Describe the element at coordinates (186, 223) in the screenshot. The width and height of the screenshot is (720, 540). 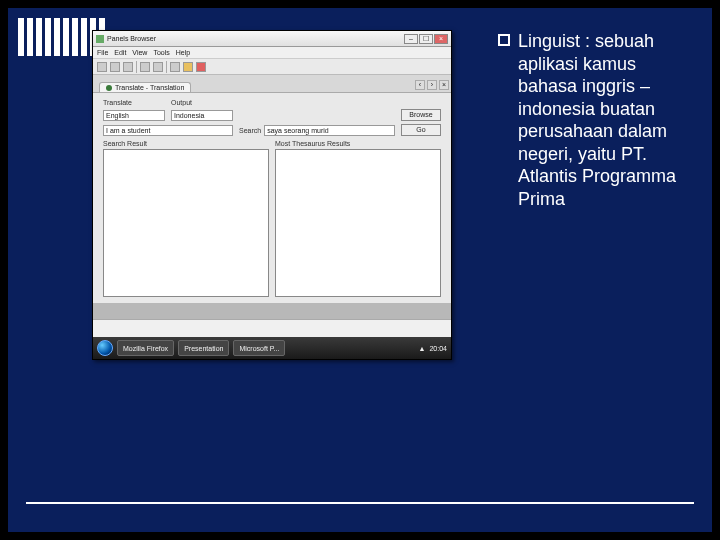
I see `search-result-list` at that location.